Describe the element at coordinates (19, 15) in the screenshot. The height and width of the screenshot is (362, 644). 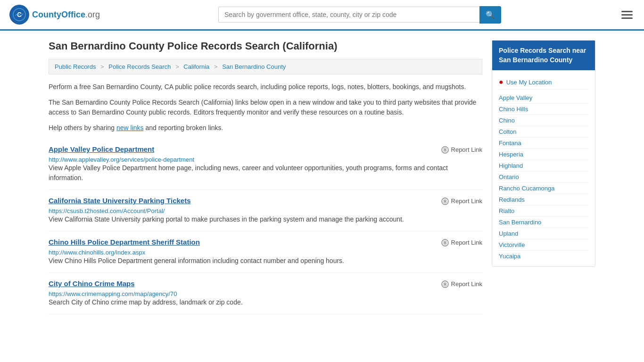
I see `logo-icon: C` at that location.